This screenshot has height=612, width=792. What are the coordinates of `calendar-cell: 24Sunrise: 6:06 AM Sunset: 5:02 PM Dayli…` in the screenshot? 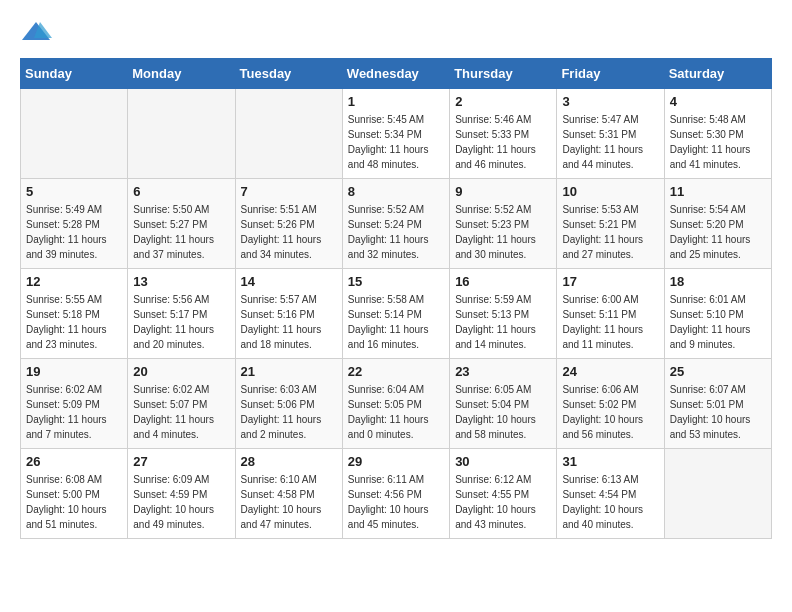 It's located at (610, 404).